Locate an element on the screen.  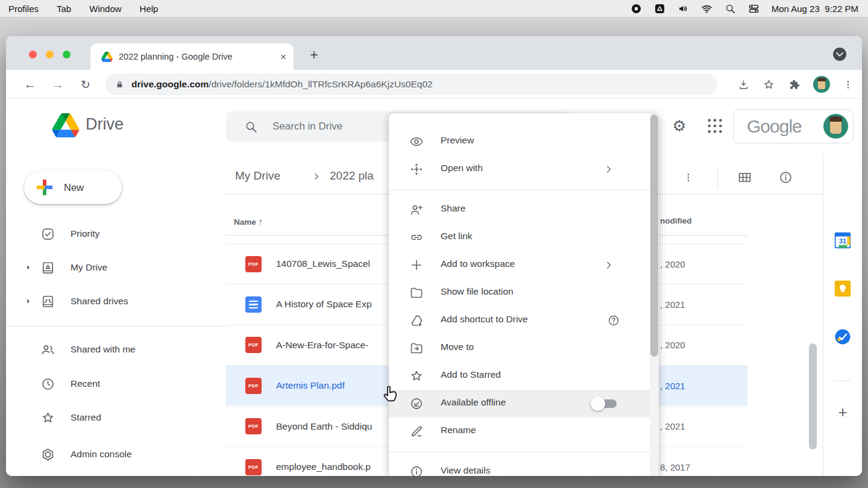
context-menu-scrollbar-track is located at coordinates (655, 295).